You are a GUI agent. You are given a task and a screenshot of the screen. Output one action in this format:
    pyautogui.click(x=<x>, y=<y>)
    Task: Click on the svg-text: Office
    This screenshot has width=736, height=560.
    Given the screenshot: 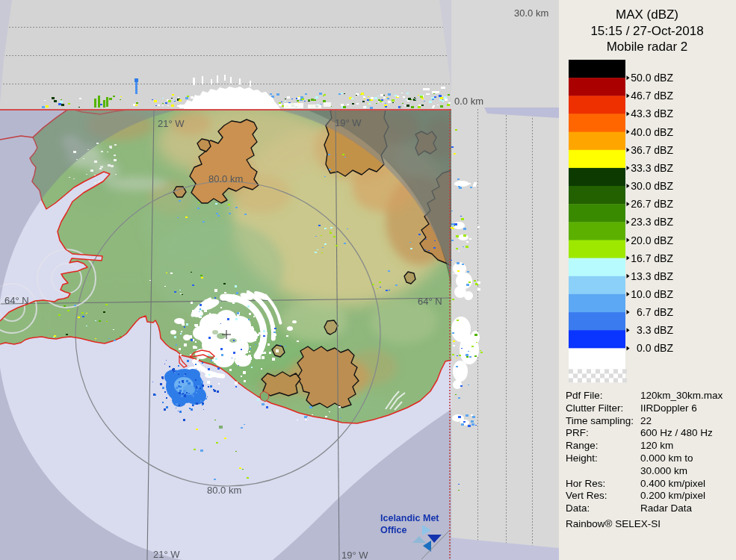 What is the action you would take?
    pyautogui.click(x=393, y=530)
    